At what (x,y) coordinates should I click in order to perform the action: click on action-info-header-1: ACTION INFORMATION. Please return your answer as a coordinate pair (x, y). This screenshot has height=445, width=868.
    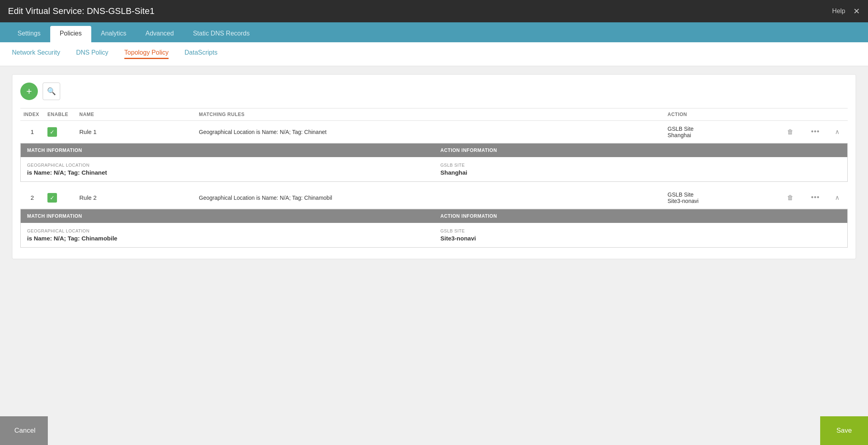
    Looking at the image, I should click on (641, 150).